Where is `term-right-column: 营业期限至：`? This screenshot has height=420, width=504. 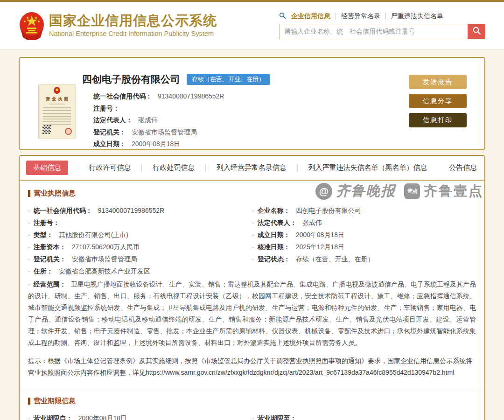
term-right-column: 营业期限至： is located at coordinates (364, 416).